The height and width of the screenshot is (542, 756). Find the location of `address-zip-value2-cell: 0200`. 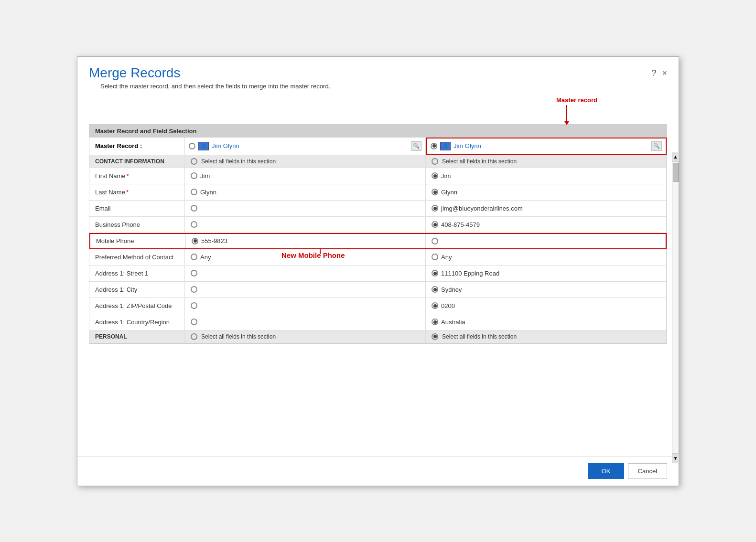

address-zip-value2-cell: 0200 is located at coordinates (546, 306).